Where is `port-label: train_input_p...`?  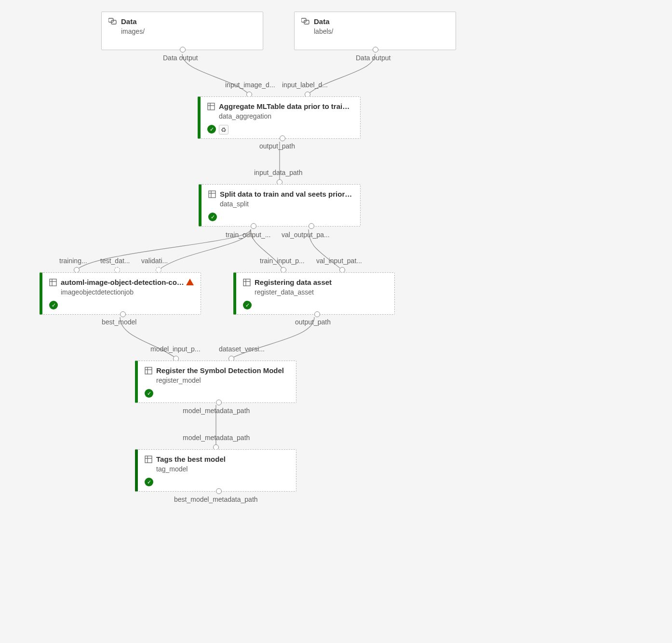
port-label: train_input_p... is located at coordinates (282, 261).